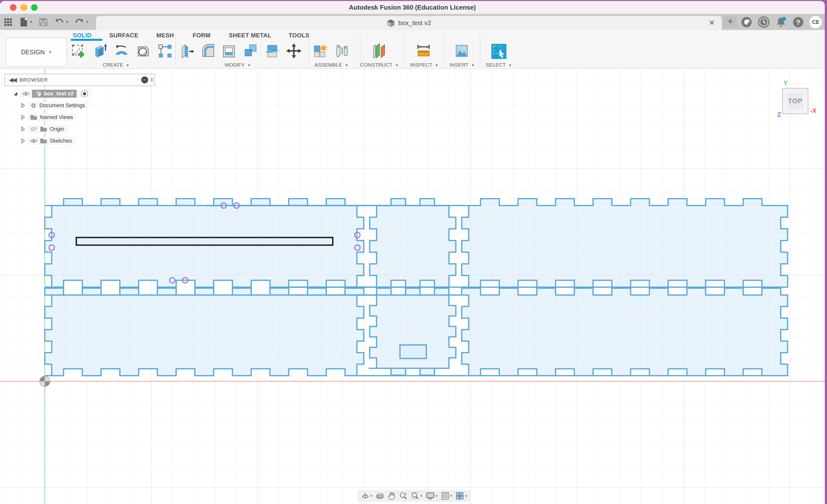  What do you see at coordinates (294, 51) in the screenshot?
I see `move-copy-icon` at bounding box center [294, 51].